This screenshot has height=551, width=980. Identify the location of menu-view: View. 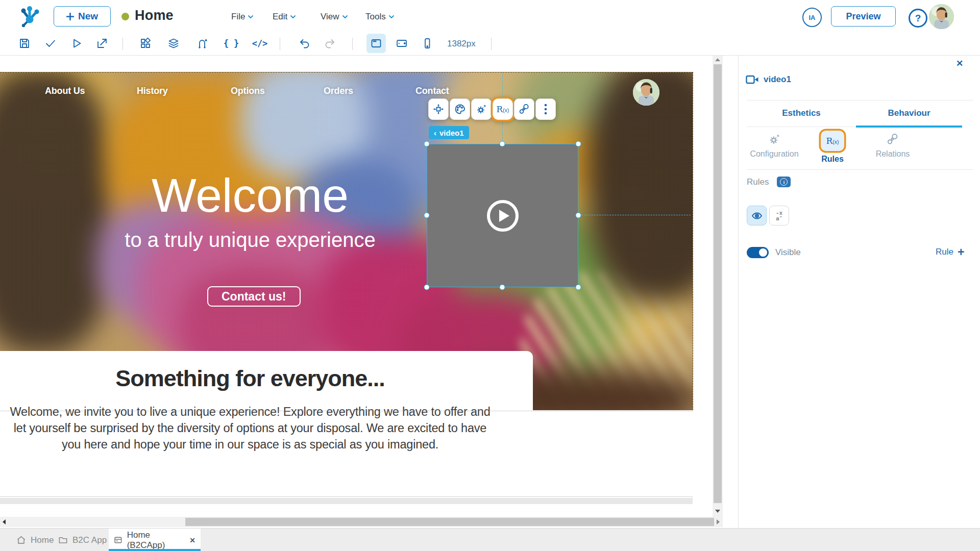
(334, 17).